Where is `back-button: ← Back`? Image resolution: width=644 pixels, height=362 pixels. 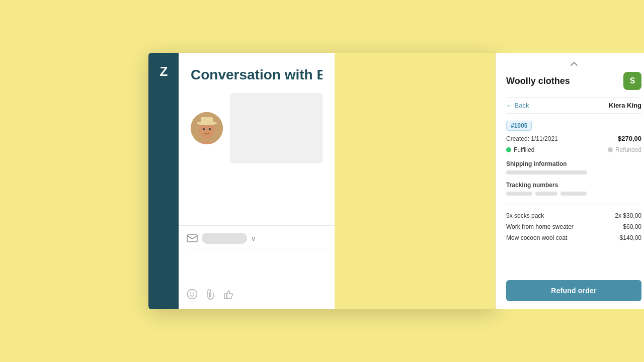
back-button: ← Back is located at coordinates (518, 106).